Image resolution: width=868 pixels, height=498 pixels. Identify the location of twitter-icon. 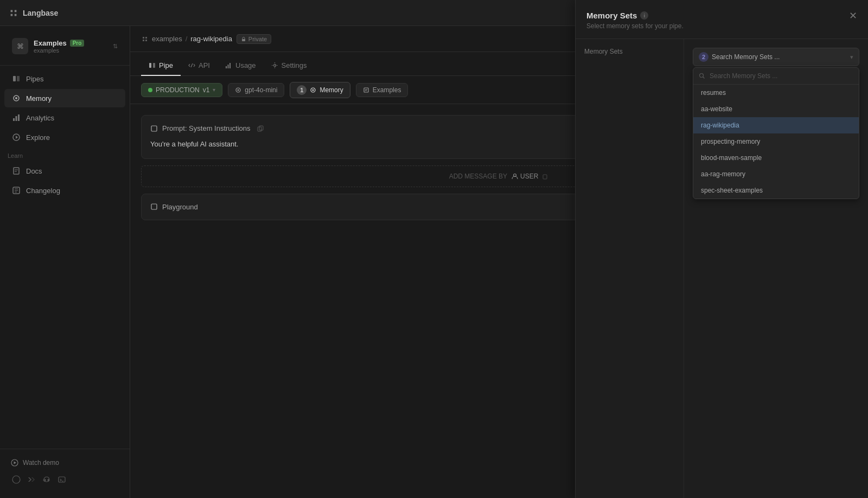
(31, 480).